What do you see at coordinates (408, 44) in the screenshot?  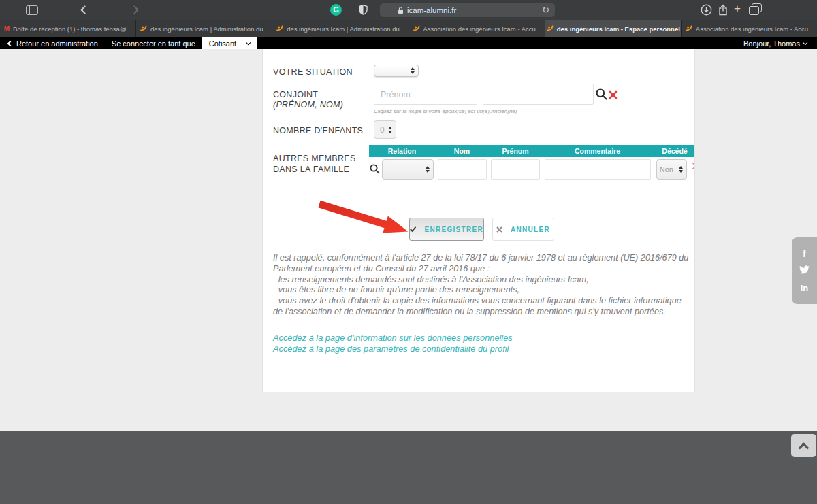 I see `admin-bar: Retour en administration Se connecter en…` at bounding box center [408, 44].